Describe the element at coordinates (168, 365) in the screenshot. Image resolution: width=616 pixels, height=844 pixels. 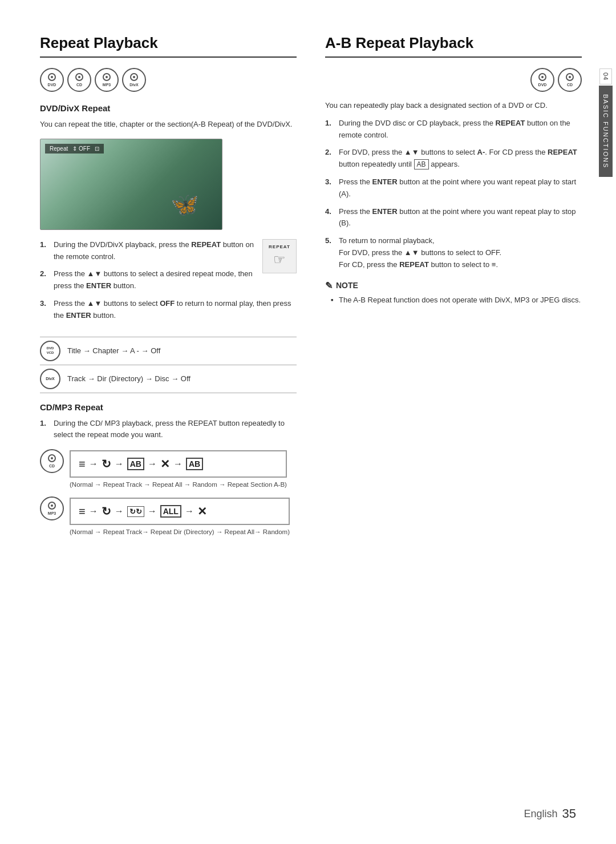
I see `dvd-icon-table: DVDVCD Title → Chapter → A - → Off DivX …` at that location.